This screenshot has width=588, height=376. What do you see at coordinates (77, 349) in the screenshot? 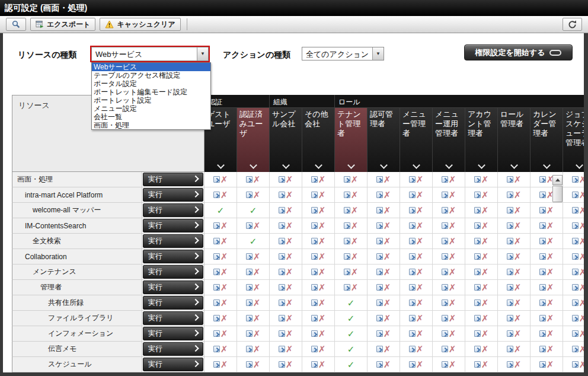
I see `resource-name-cell: 伝言メモ` at bounding box center [77, 349].